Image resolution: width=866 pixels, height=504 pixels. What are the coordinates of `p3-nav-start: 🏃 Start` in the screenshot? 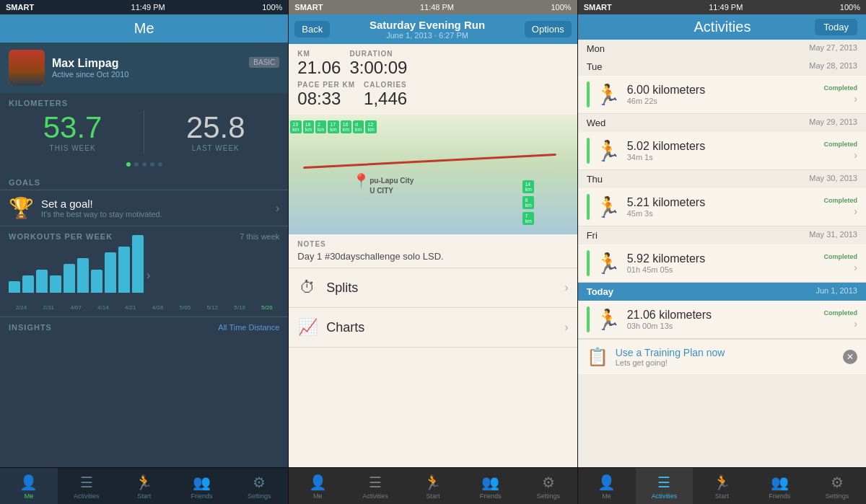 It's located at (722, 486).